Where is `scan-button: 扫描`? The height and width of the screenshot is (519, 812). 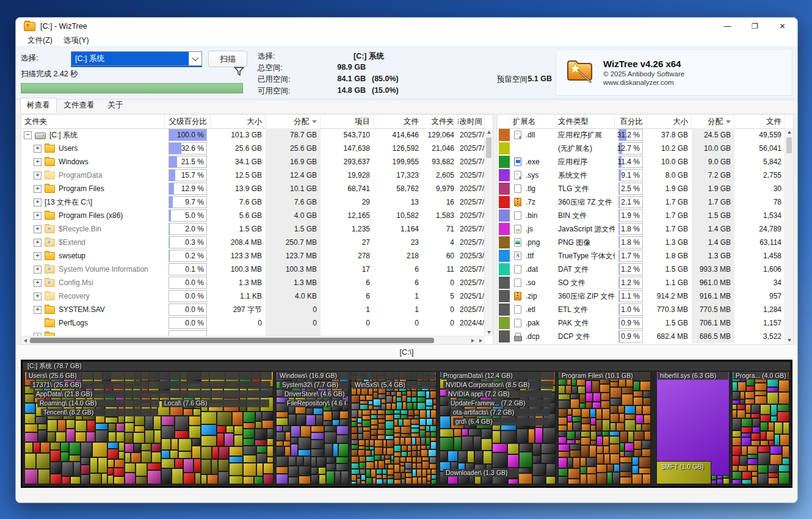
scan-button: 扫描 is located at coordinates (228, 59).